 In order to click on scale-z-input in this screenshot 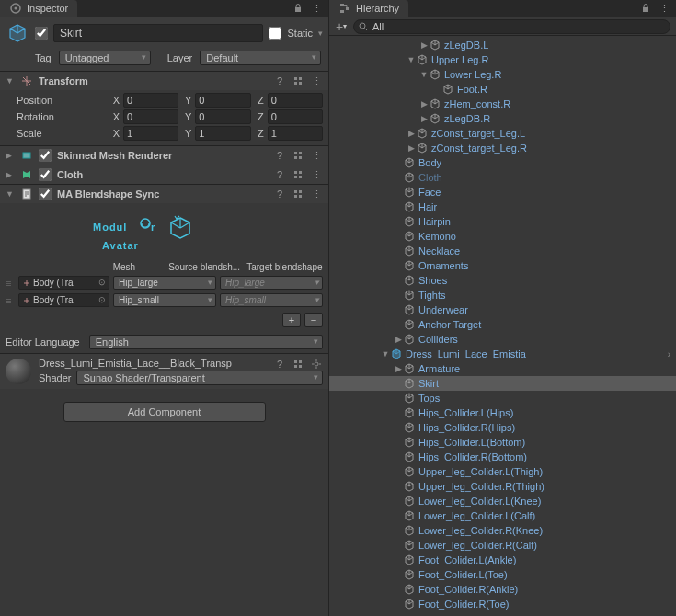, I will do `click(295, 133)`.